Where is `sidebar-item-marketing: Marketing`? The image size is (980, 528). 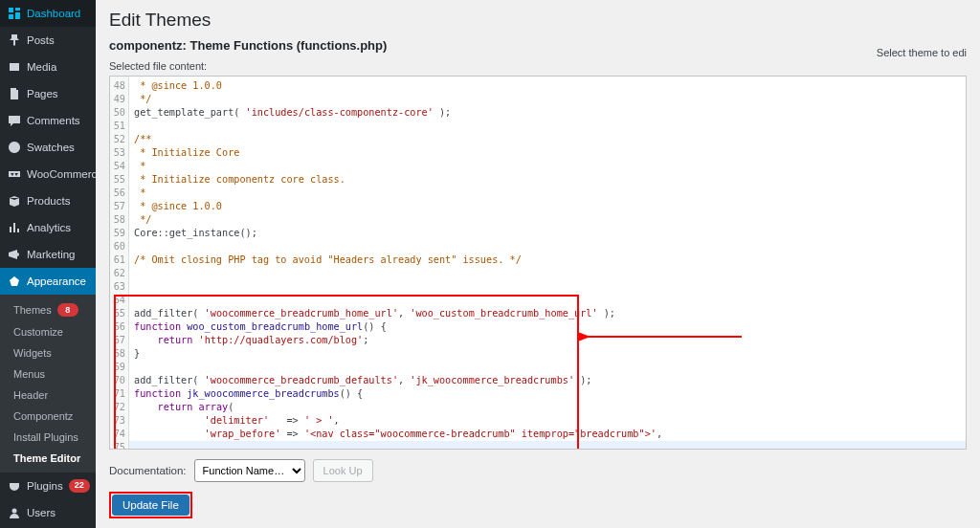 sidebar-item-marketing: Marketing is located at coordinates (48, 254).